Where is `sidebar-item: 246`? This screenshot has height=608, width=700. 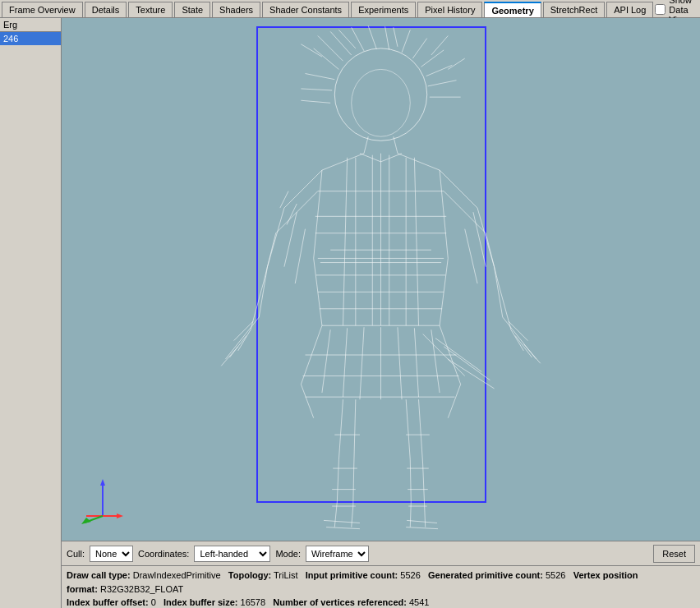
sidebar-item: 246 is located at coordinates (30, 39).